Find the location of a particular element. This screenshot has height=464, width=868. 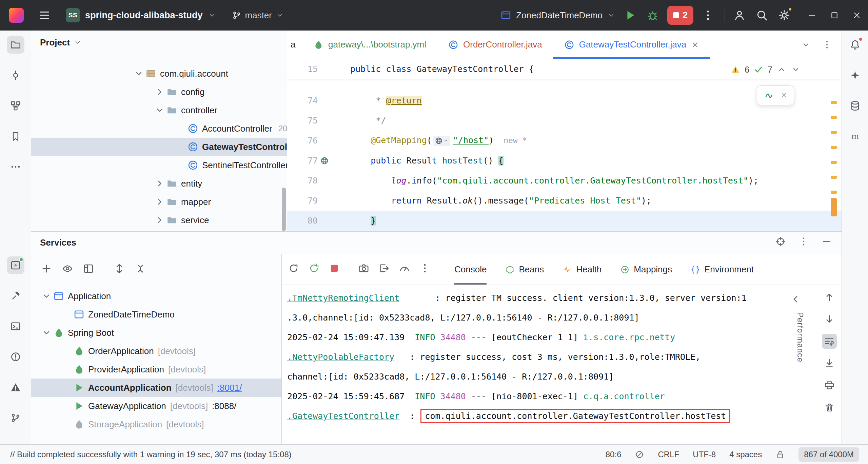

tree-item-accountcontroller: AccountController2025/2/ is located at coordinates (159, 129).